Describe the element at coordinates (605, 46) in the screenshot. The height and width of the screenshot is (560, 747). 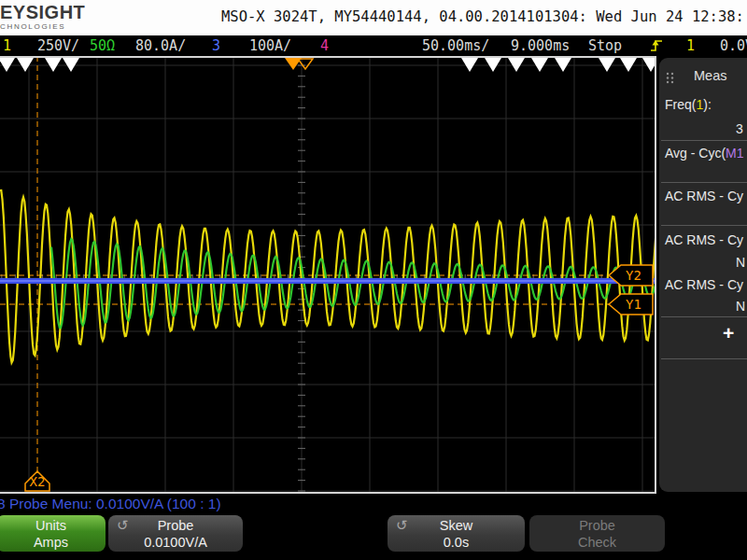
I see `acquisition-status: Stop` at that location.